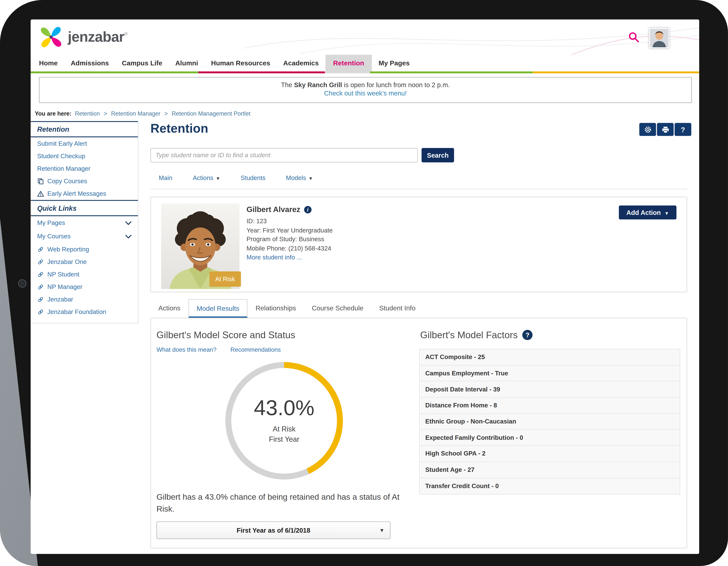 The height and width of the screenshot is (566, 728). I want to click on factor-row: Student Age - 27, so click(550, 470).